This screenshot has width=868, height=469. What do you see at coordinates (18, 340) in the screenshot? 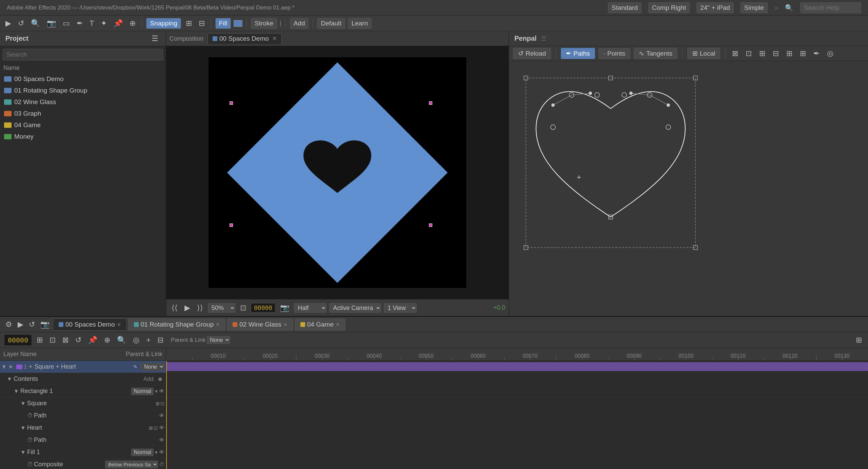
I see `current-time-input: 00000` at bounding box center [18, 340].